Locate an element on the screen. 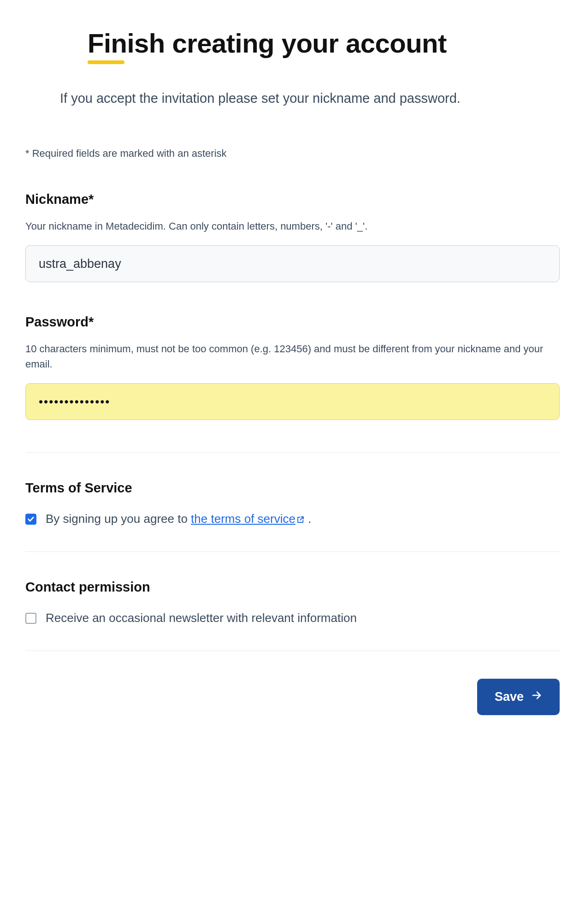 The image size is (585, 924). password-field: Password* 10 characters minimum, must no… is located at coordinates (292, 367).